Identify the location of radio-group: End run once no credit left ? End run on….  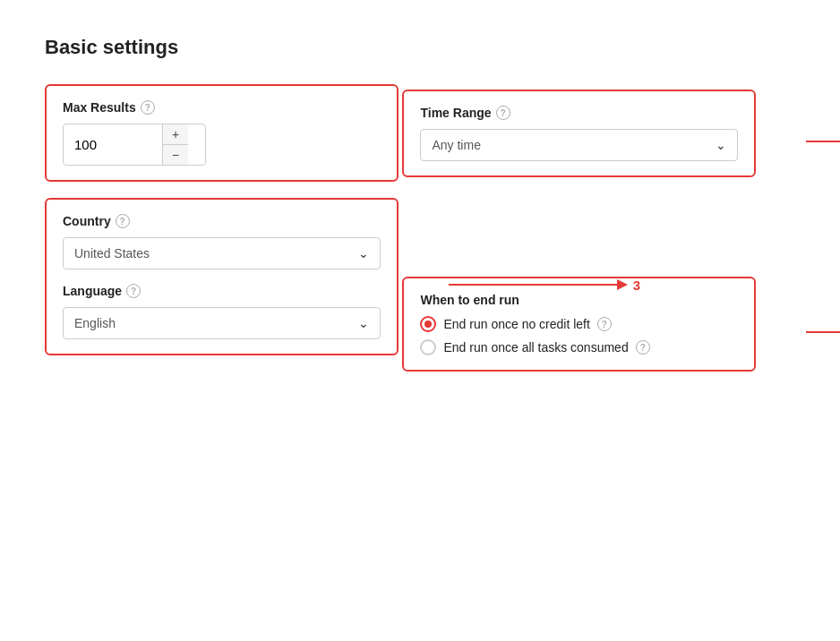
(579, 336).